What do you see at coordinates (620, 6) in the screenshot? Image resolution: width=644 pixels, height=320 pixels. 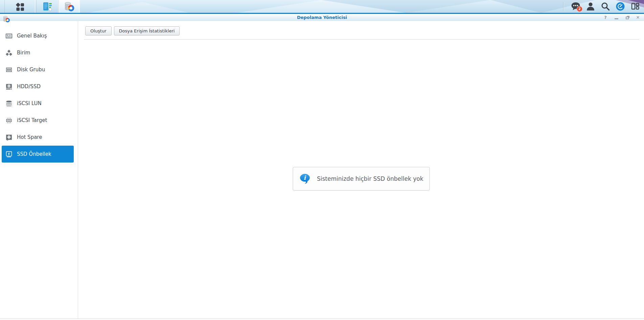 I see `pilot-view-button` at bounding box center [620, 6].